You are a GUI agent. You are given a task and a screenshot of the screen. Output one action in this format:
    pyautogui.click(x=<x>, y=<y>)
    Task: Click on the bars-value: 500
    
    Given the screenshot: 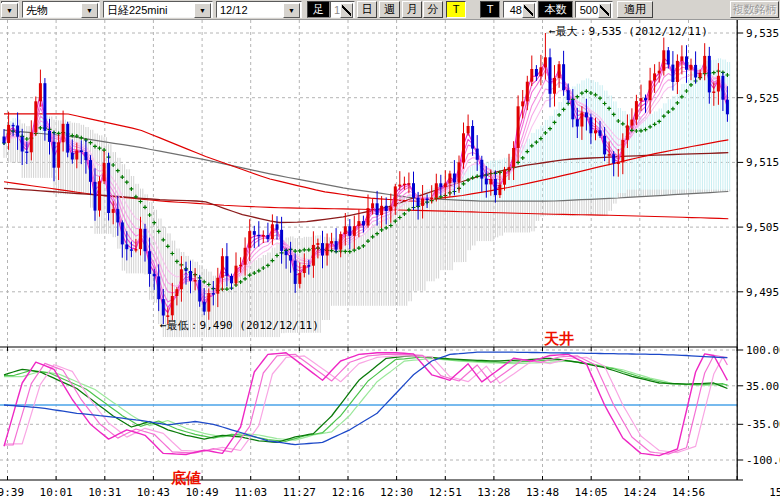 What is the action you would take?
    pyautogui.click(x=589, y=10)
    